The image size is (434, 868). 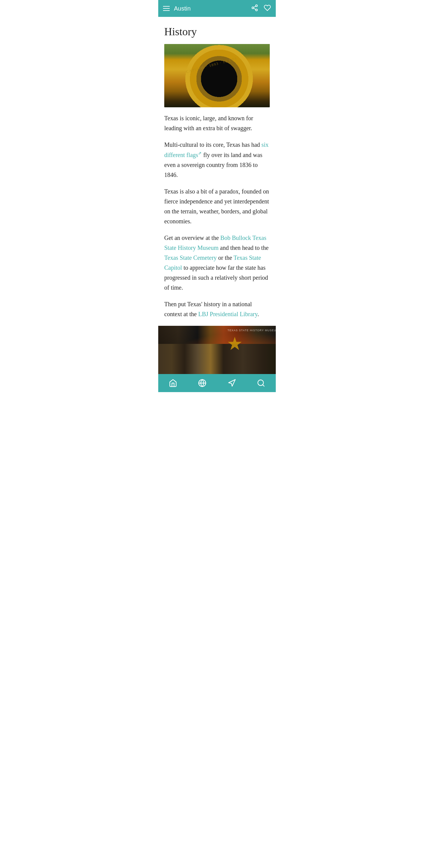 I want to click on lbj-library-link: LBJ Presidential Library, so click(x=228, y=314).